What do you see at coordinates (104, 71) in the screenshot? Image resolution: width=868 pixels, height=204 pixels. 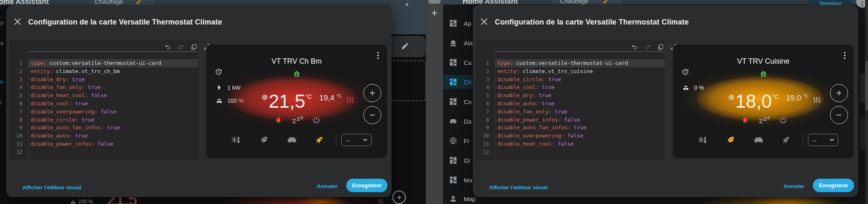 I see `code-line: 2entity:climate.vt_trv_ch_bm` at bounding box center [104, 71].